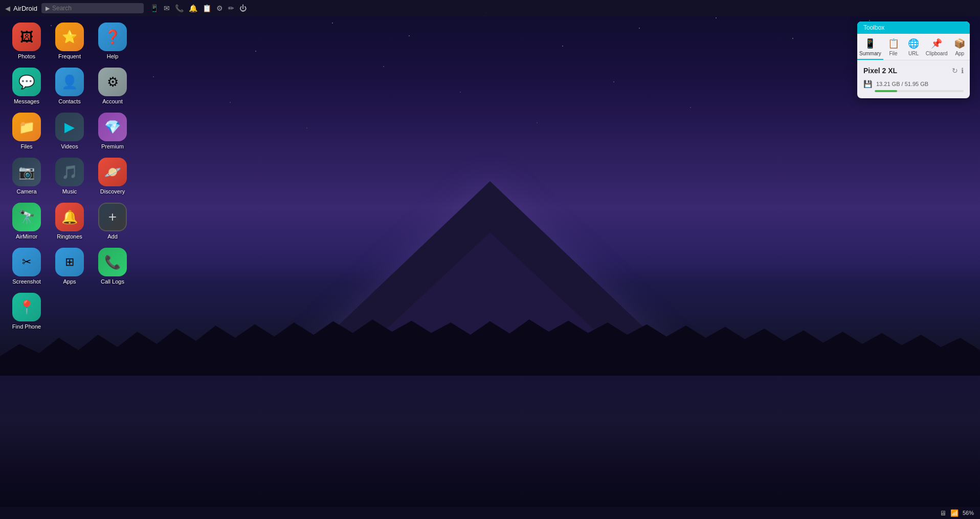  Describe the element at coordinates (8, 8) in the screenshot. I see `back-arrow-icon: ◀` at that location.